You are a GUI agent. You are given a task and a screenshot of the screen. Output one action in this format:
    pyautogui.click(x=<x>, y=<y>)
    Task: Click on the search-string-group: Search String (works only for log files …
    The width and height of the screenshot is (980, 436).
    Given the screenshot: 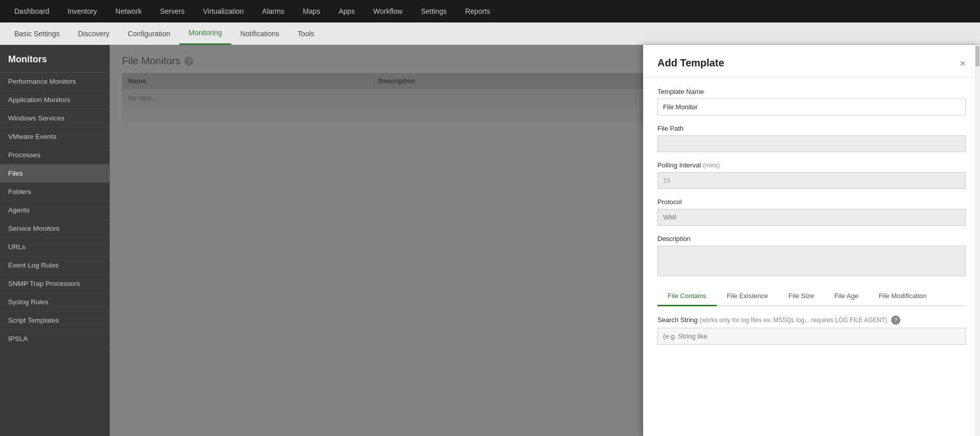 What is the action you would take?
    pyautogui.click(x=812, y=330)
    